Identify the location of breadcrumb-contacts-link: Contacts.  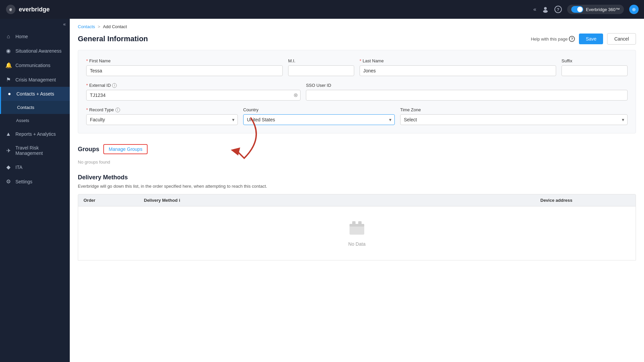
(87, 27).